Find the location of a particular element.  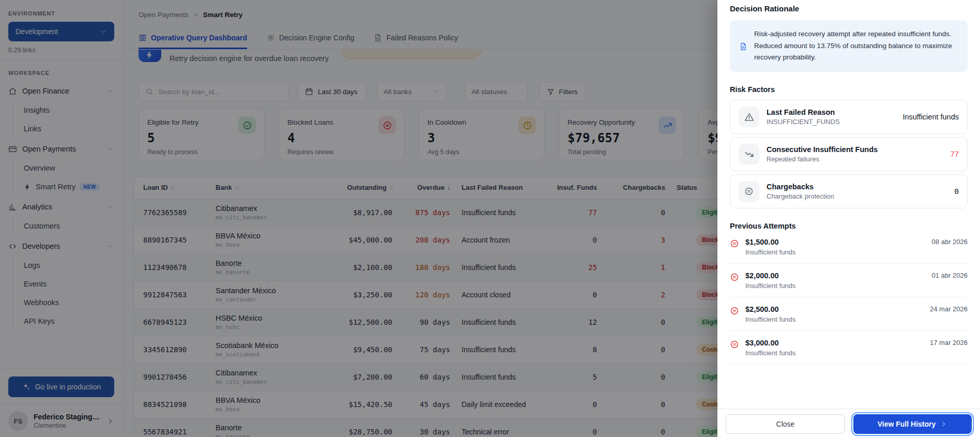

risk-factor-1: Consecutive Insufficient FundsRepeated f… is located at coordinates (849, 154).